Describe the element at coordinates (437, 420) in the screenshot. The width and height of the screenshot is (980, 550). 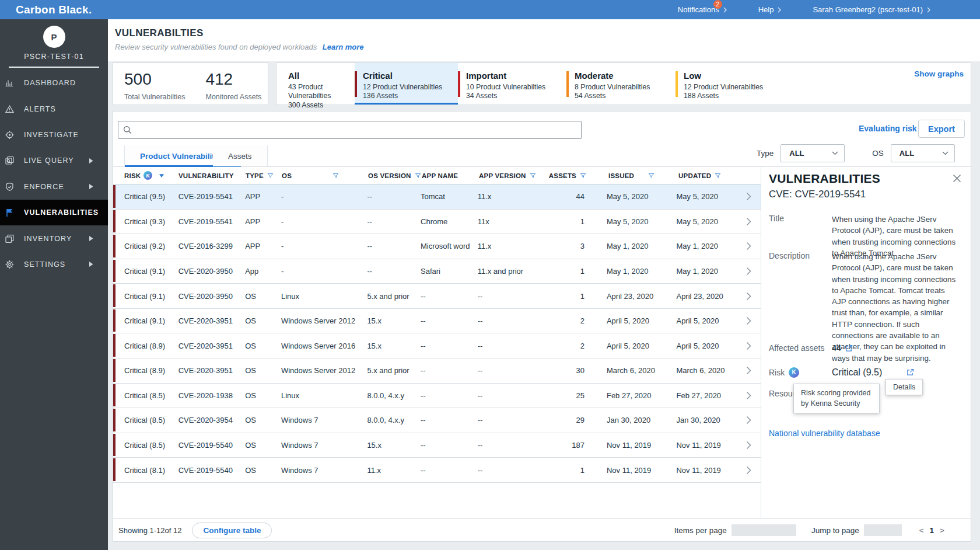
I see `table-row: Critical (8.5)CVE-2020-3954OSWindows 78.…` at that location.